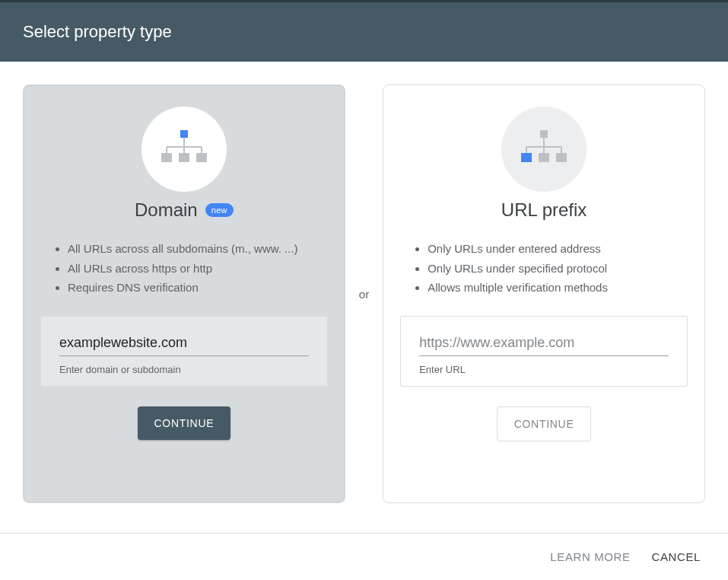 This screenshot has height=580, width=728. What do you see at coordinates (194, 288) in the screenshot?
I see `bullet-item: Requires DNS verification` at bounding box center [194, 288].